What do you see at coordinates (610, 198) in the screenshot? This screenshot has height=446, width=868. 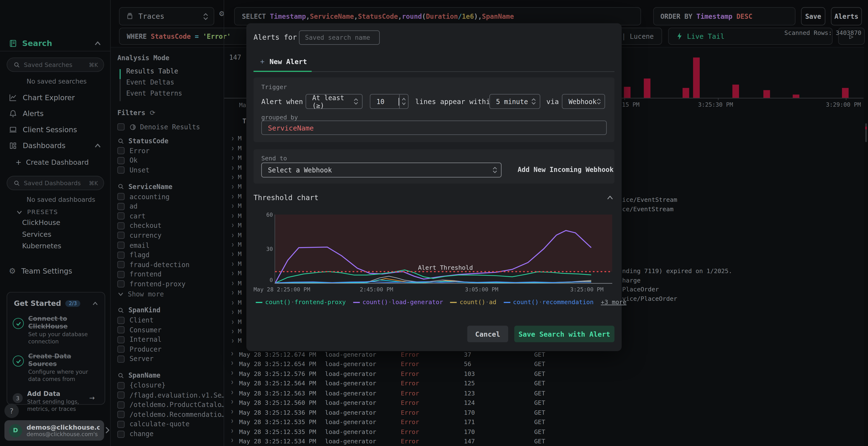 I see `collapse-chart-chevron-icon` at bounding box center [610, 198].